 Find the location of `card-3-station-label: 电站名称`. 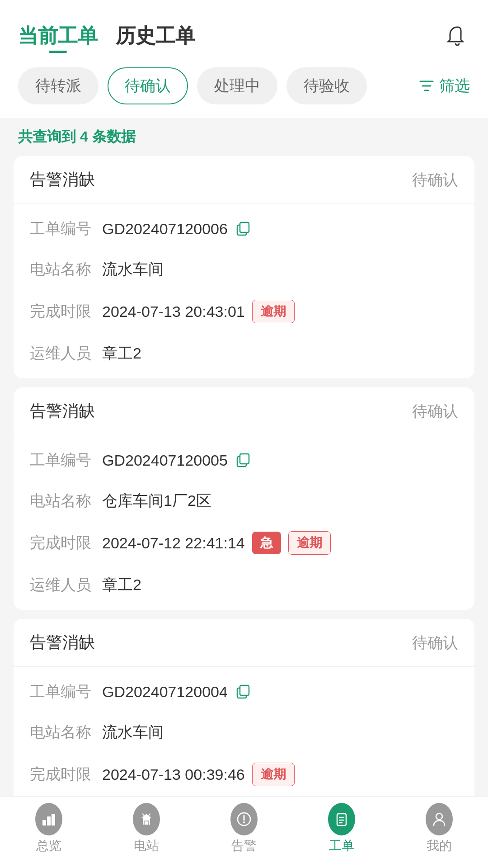

card-3-station-label: 电站名称 is located at coordinates (66, 732).